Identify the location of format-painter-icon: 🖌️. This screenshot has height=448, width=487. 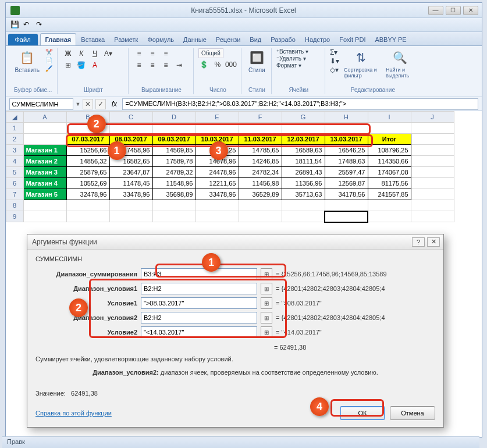
(49, 69).